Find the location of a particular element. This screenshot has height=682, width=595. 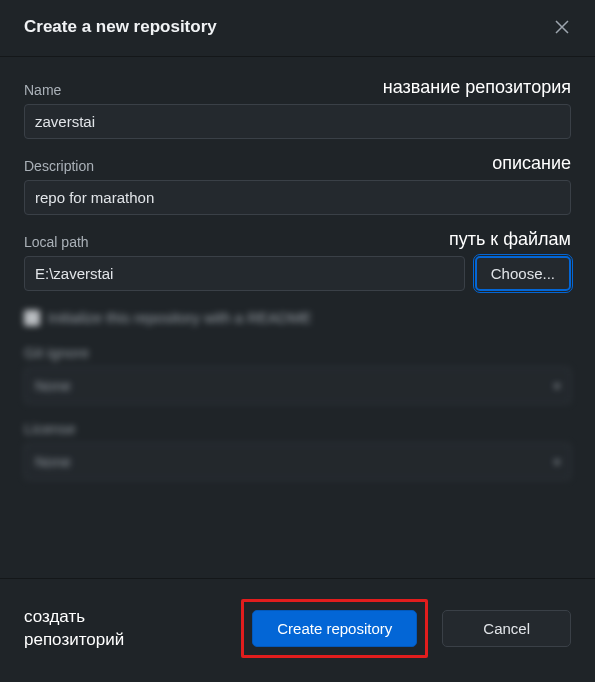

close-icon is located at coordinates (562, 27).